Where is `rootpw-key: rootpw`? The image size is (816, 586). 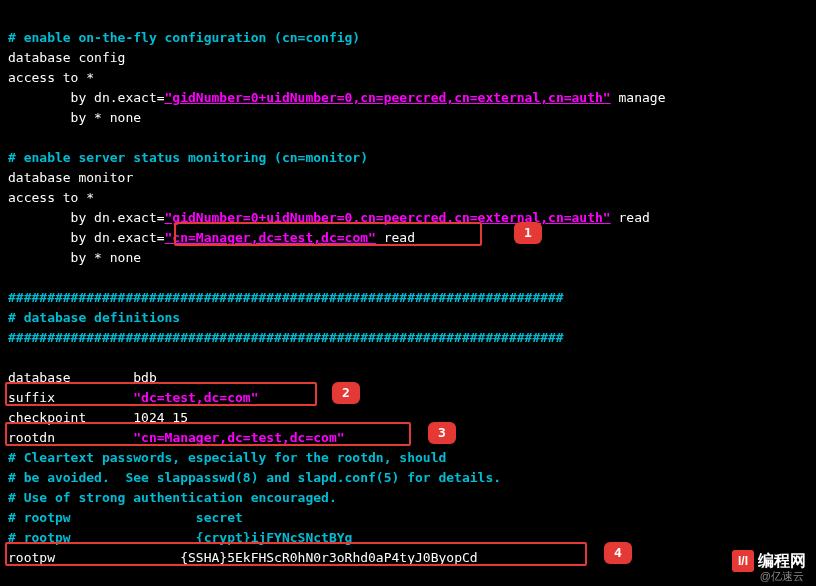
rootpw-key: rootpw is located at coordinates (32, 558).